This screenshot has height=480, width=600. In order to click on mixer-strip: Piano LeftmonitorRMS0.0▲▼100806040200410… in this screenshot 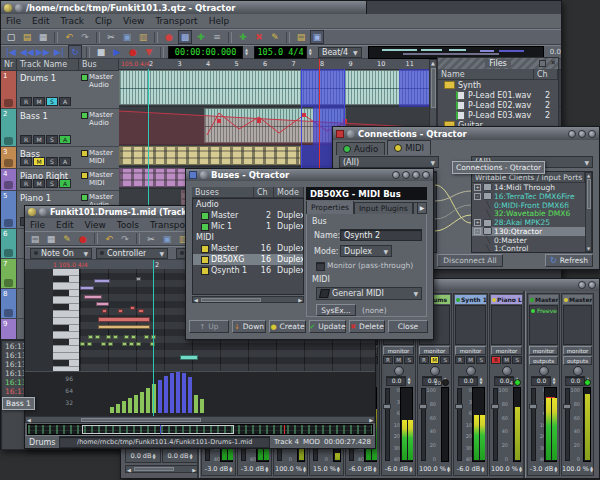, I will do `click(506, 384)`.